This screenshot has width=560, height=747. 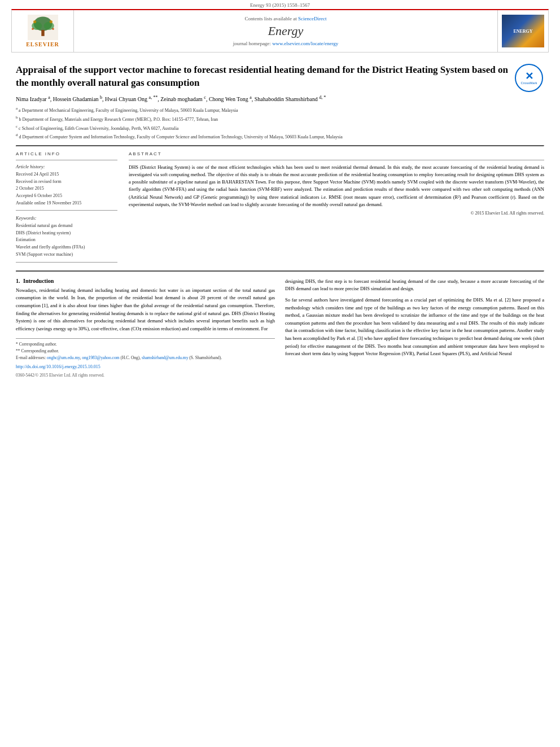 What do you see at coordinates (523, 31) in the screenshot?
I see `journal-cover-image: ENERGY` at bounding box center [523, 31].